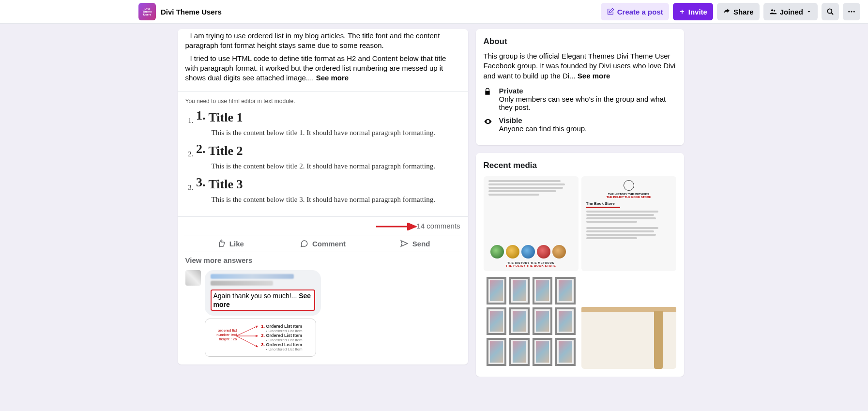 This screenshot has height=411, width=868. What do you see at coordinates (323, 151) in the screenshot?
I see `sample-list-item: 2.2.Title 2` at bounding box center [323, 151].